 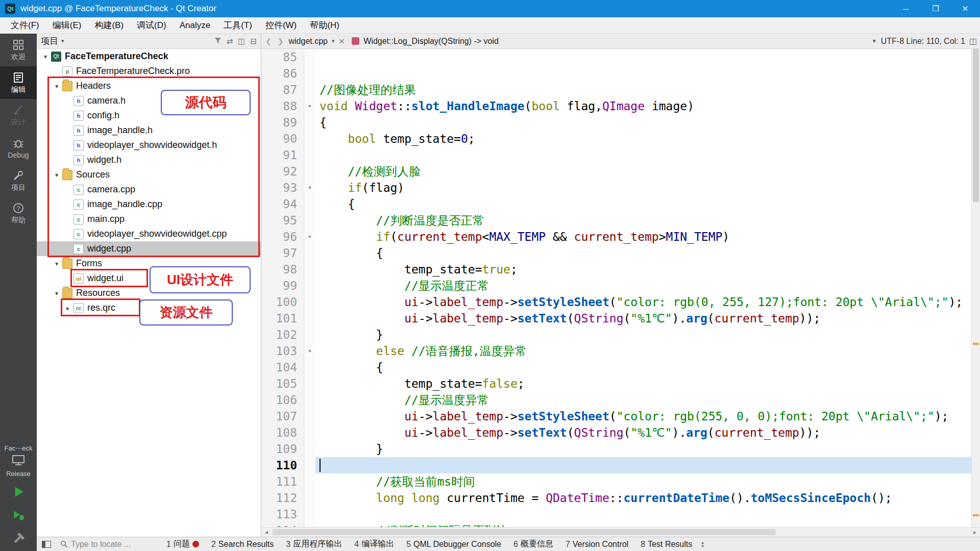 I want to click on code-line-102: 102 }, so click(x=617, y=335).